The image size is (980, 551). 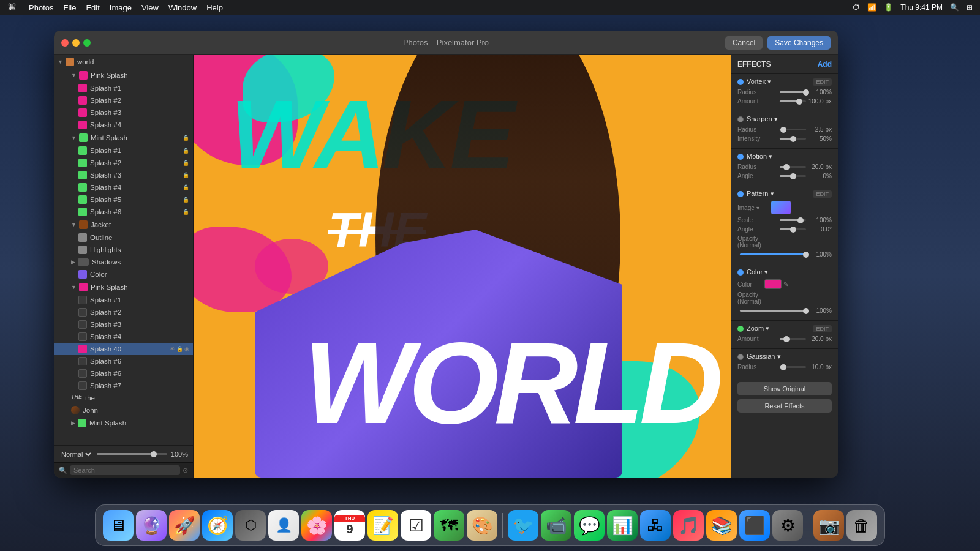 I want to click on layer-item-splash-2: Splash #2, so click(x=124, y=100).